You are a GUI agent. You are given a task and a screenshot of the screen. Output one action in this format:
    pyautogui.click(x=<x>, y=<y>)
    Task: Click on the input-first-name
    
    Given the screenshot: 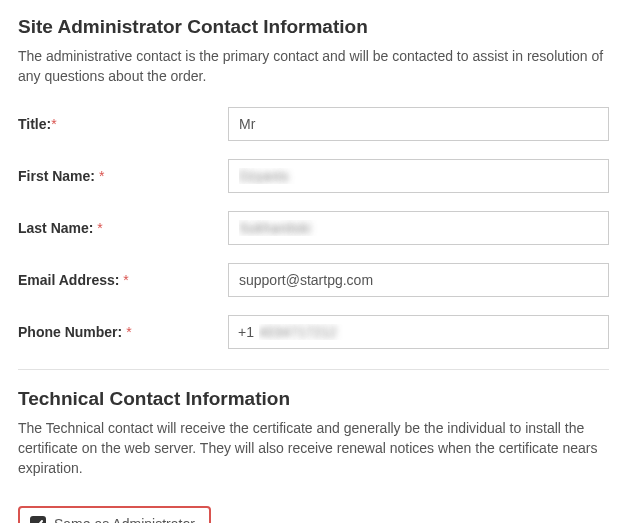 What is the action you would take?
    pyautogui.click(x=418, y=176)
    